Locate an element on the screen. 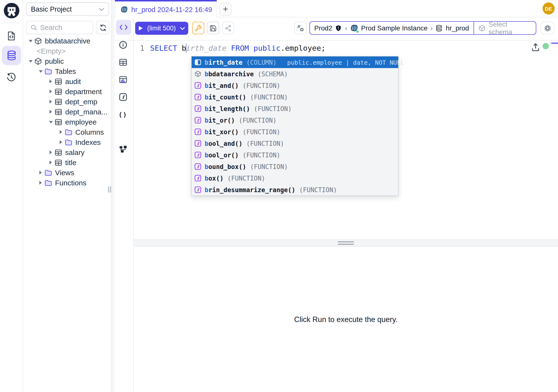 The height and width of the screenshot is (392, 558). tab-hr-prod: hr_prod 2024-11-22 16:49 is located at coordinates (166, 9).